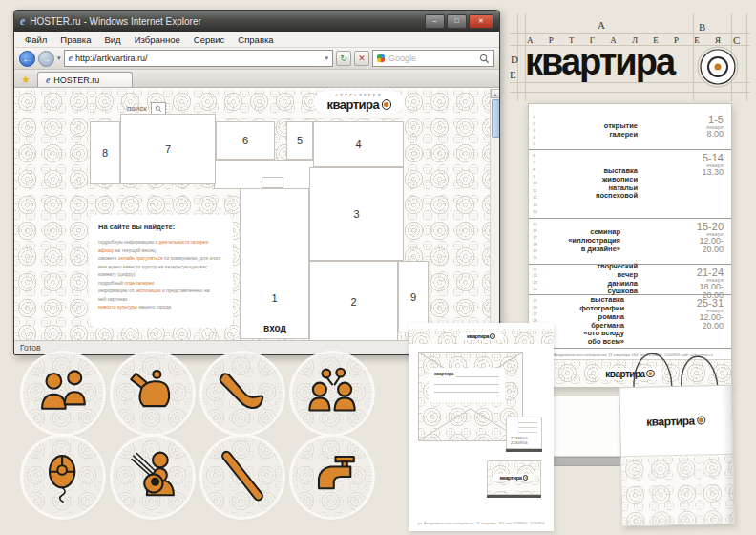 The image size is (756, 535). What do you see at coordinates (153, 267) in the screenshot?
I see `info-text: вам нужно навести курсор на интересующую…` at bounding box center [153, 267].